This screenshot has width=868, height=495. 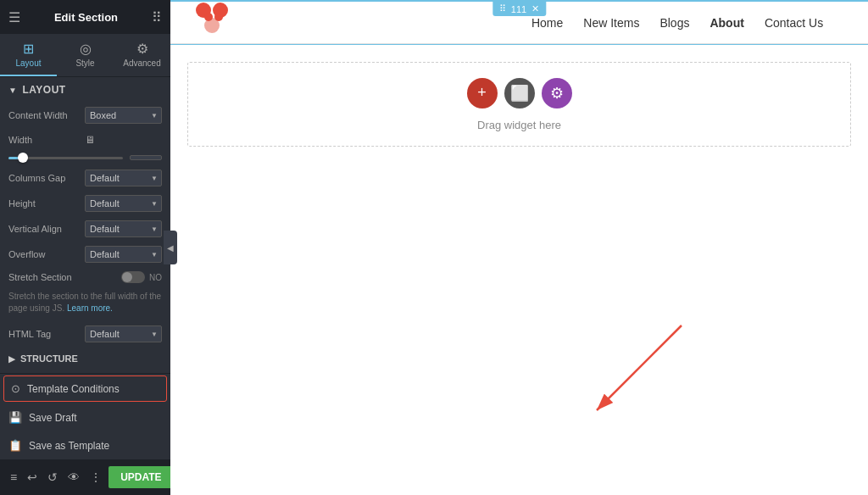 I want to click on html-tag-control: Default, so click(x=124, y=334).